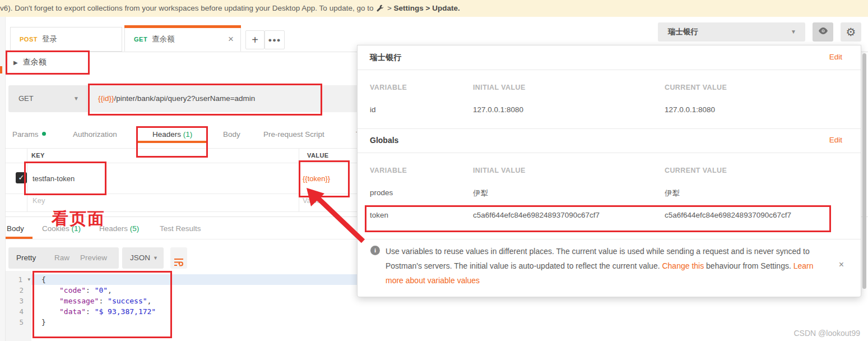 The image size is (868, 341). What do you see at coordinates (54, 178) in the screenshot?
I see `header-key-cell: testfan-token` at bounding box center [54, 178].